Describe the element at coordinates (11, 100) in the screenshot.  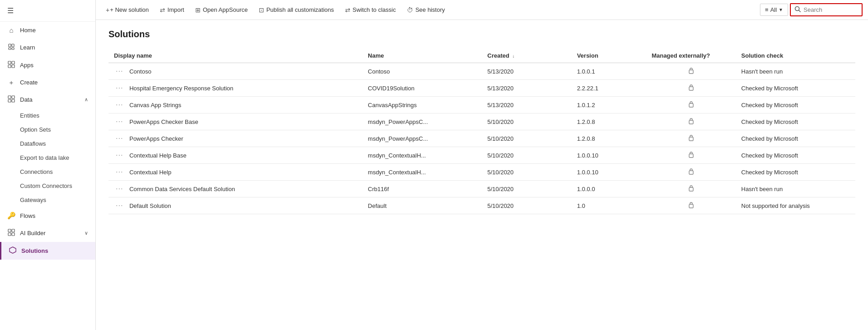
I see `data-icon` at that location.